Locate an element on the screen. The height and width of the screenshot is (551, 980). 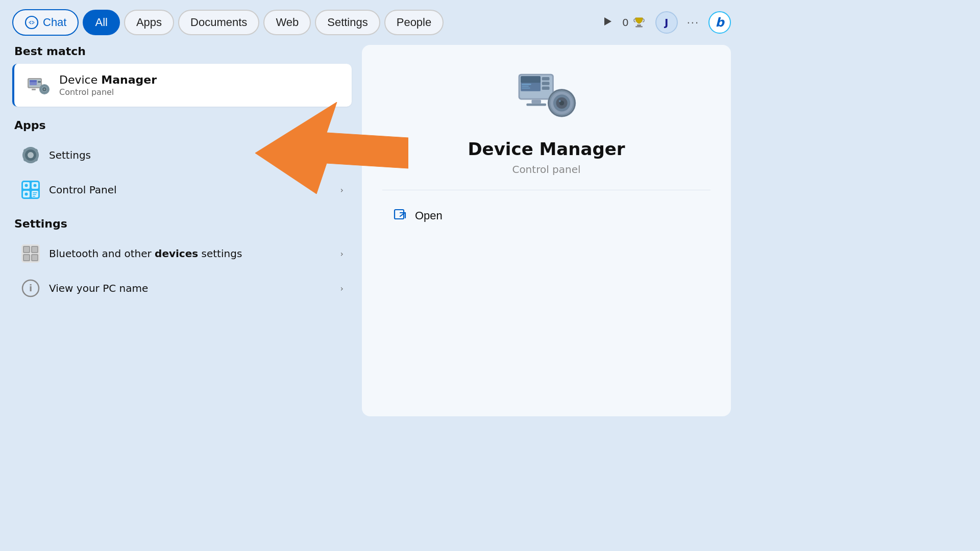
tab-people: People is located at coordinates (414, 22).